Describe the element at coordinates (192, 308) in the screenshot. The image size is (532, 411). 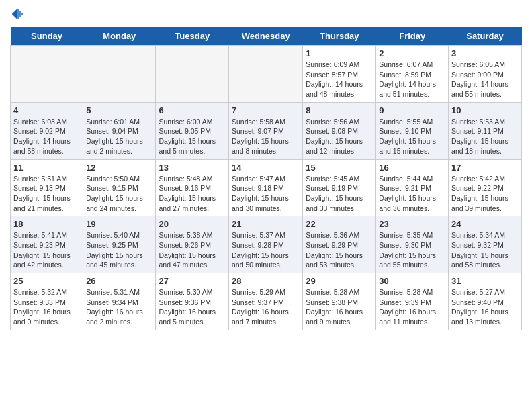
I see `day-info: Sunrise: 5:30 AM Sunset: 9:36 PM Dayligh…` at that location.